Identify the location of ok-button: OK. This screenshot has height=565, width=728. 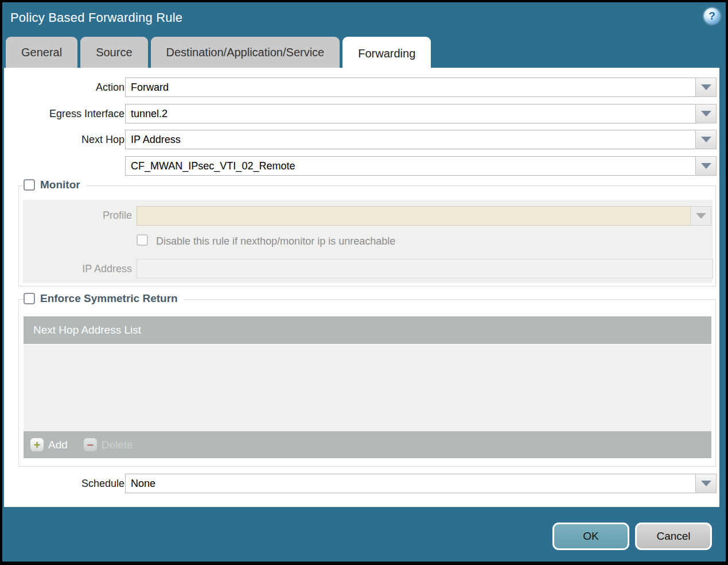
(591, 536).